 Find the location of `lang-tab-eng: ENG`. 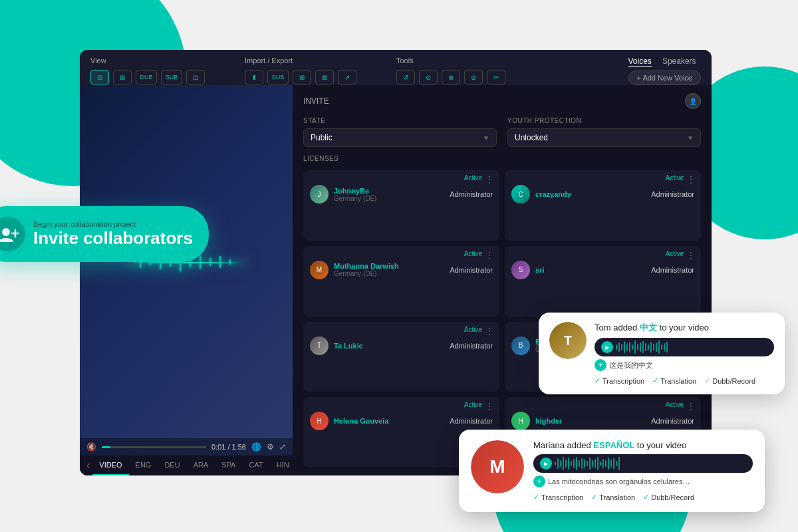

lang-tab-eng: ENG is located at coordinates (144, 466).